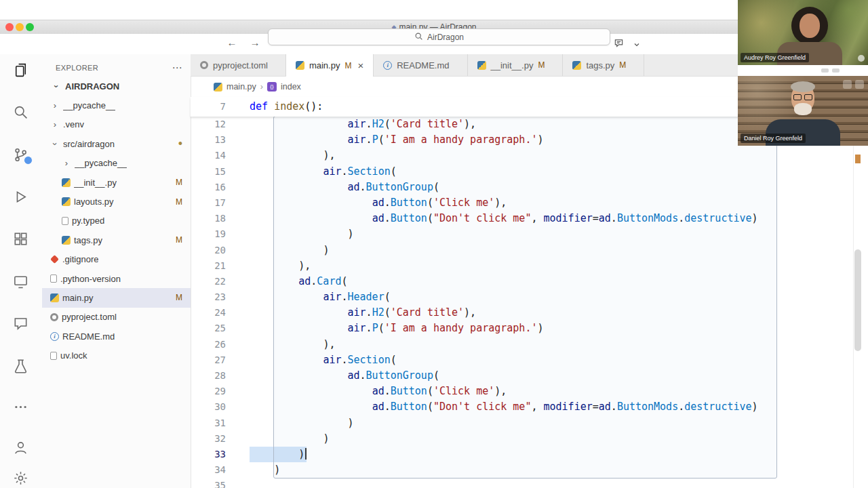 Image resolution: width=868 pixels, height=488 pixels. What do you see at coordinates (117, 260) in the screenshot?
I see `explorer-item-gitignore: .gitignore` at bounding box center [117, 260].